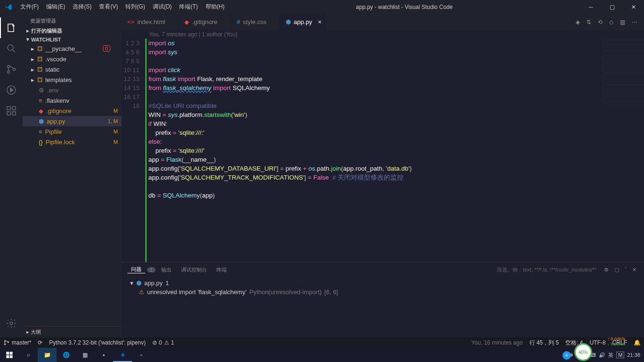  I want to click on windows-taskbar: ○ 📁 🌐 ▦ ▪ ◈ ▫ 40% ↑ 0.04K/s↓ 0.09K/s + ❄…, so click(322, 355).